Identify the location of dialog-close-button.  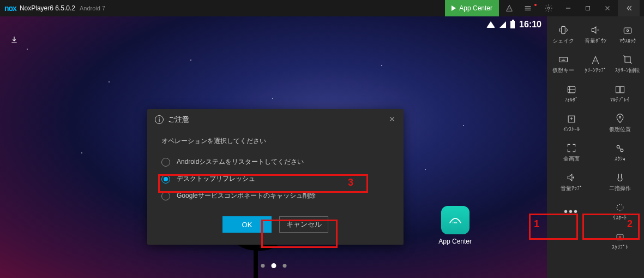
(392, 120).